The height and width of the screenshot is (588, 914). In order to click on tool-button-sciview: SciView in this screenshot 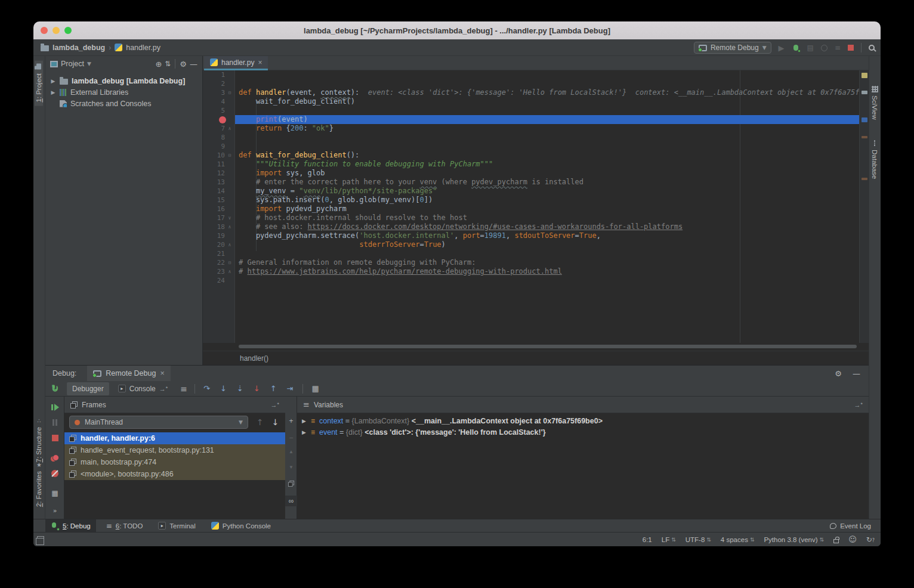, I will do `click(875, 103)`.